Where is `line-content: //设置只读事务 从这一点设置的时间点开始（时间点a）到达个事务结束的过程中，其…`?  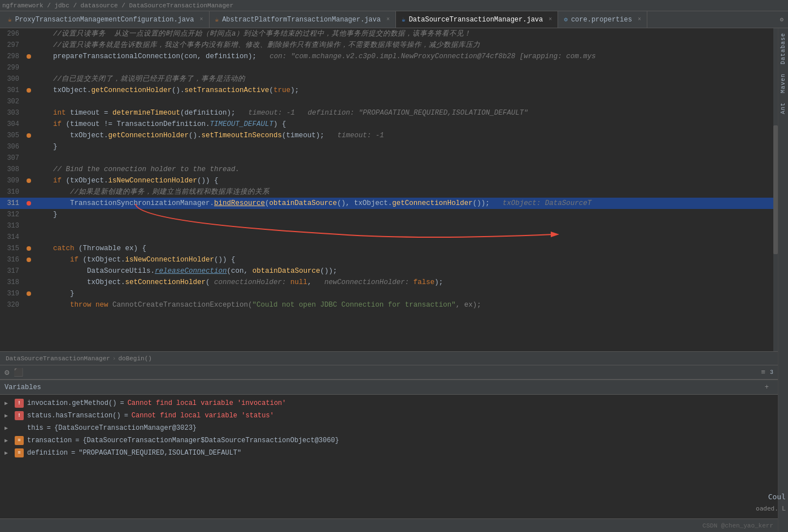 line-content: //设置只读事务 从这一点设置的时间点开始（时间点a）到达个事务结束的过程中，其… is located at coordinates (406, 34).